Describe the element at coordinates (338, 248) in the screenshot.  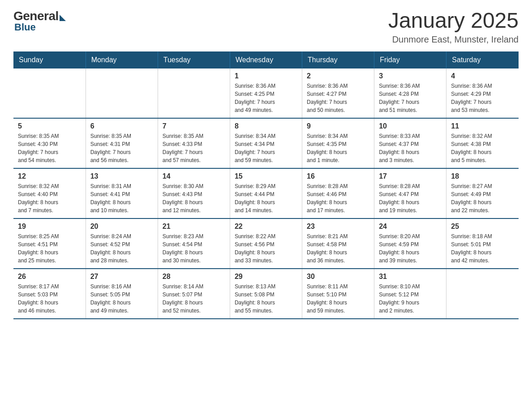
I see `day-info: Sunrise: 8:21 AMSunset: 4:58 PMDaylight:…` at that location.